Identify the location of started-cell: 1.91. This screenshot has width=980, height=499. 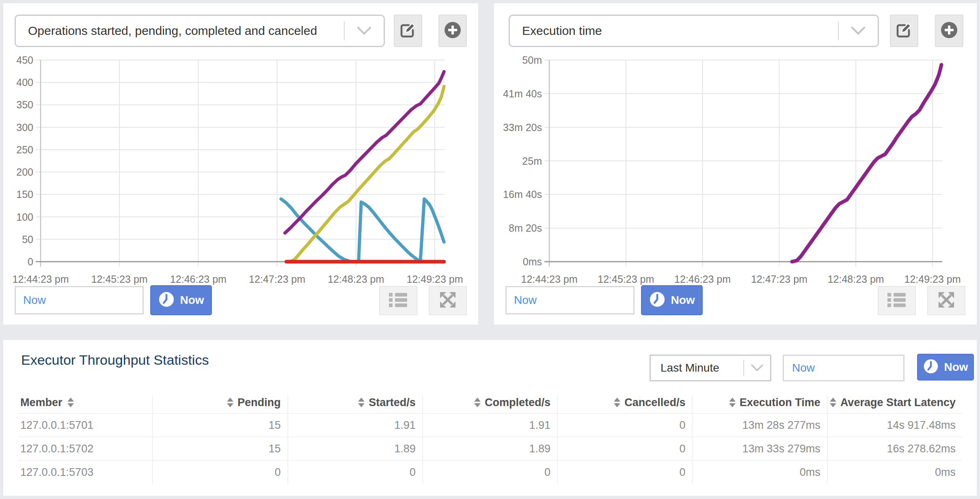
(355, 425).